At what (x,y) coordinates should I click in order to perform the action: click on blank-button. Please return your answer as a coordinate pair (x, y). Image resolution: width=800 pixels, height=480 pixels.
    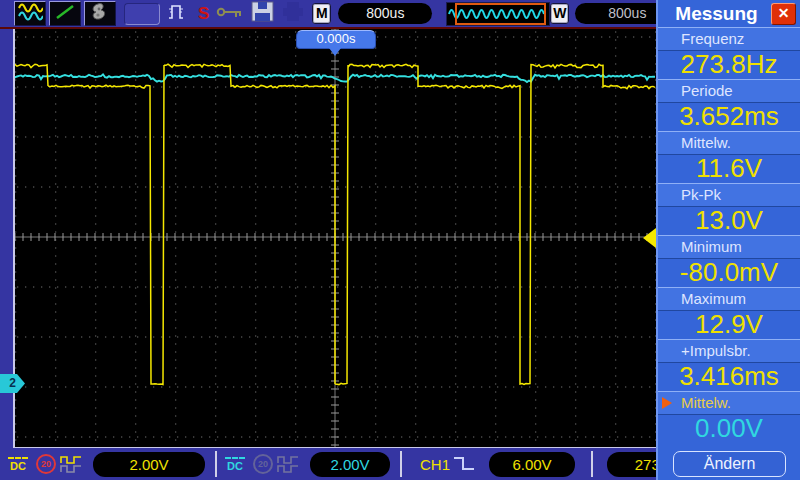
    Looking at the image, I should click on (142, 14).